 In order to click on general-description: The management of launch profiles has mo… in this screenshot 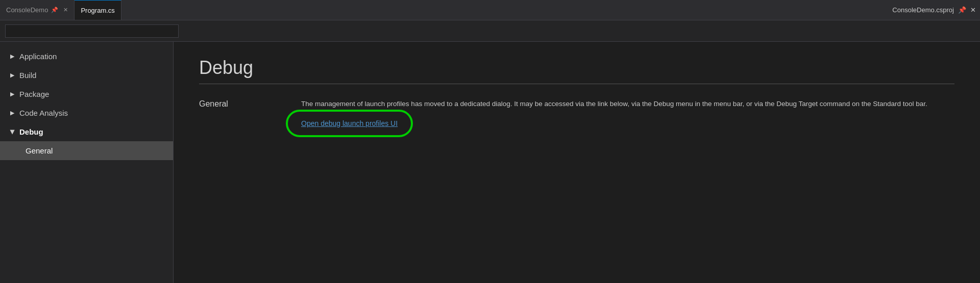, I will do `click(628, 104)`.